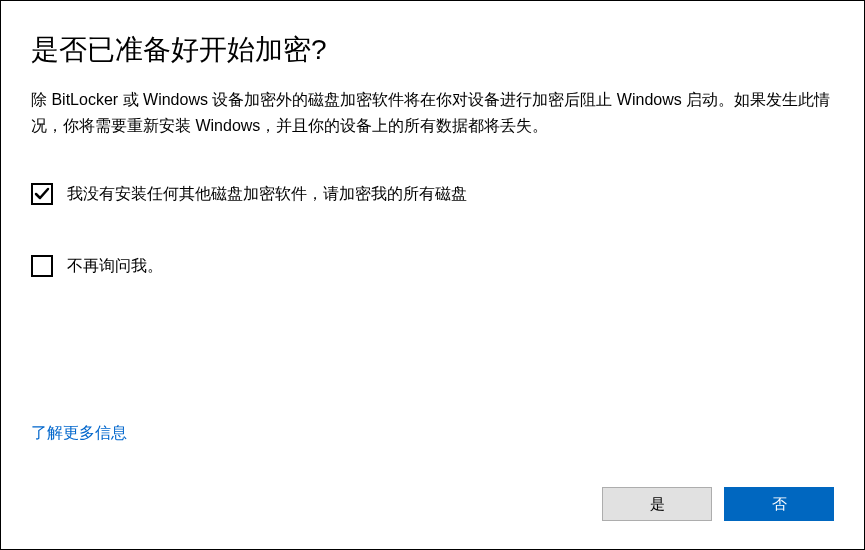  Describe the element at coordinates (115, 266) in the screenshot. I see `dontask-checkbox-label: 不再询问我。` at that location.